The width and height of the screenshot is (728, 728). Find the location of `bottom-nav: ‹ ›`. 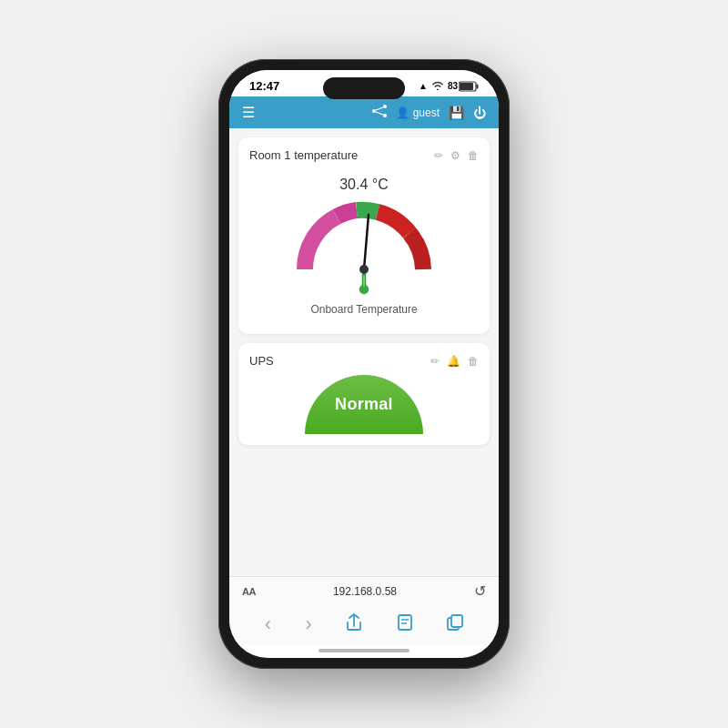

bottom-nav: ‹ › is located at coordinates (364, 625).